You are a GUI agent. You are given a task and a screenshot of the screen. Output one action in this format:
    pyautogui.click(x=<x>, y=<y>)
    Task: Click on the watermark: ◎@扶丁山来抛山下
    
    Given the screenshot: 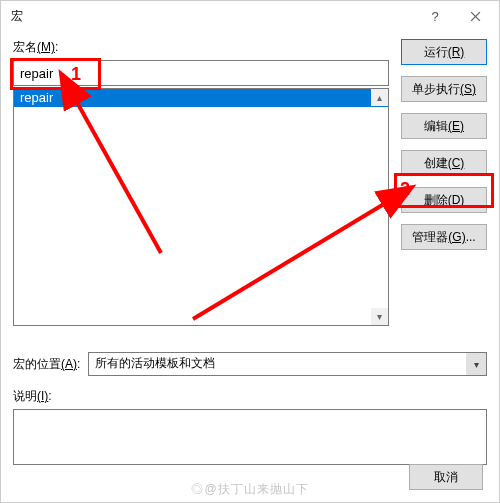 What is the action you would take?
    pyautogui.click(x=250, y=490)
    